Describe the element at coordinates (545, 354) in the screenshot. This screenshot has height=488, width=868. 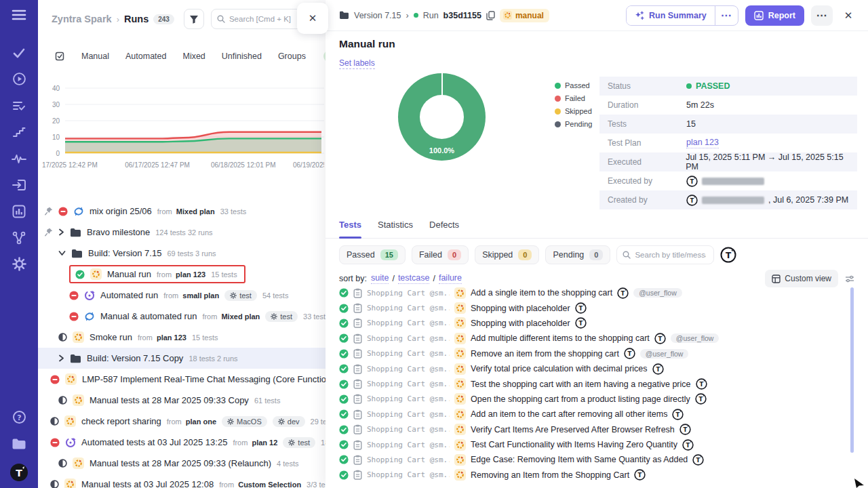
I see `test-title: Remove an item from the shopping cart` at that location.